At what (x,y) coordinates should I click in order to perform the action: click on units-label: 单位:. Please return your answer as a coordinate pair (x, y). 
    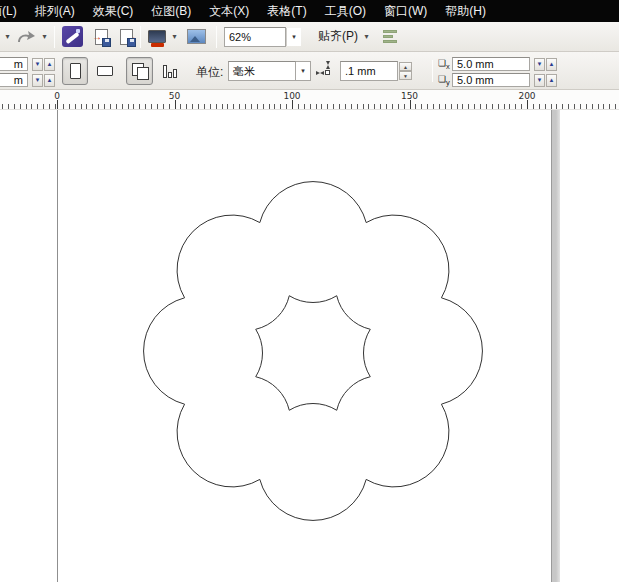
    Looking at the image, I should click on (210, 72).